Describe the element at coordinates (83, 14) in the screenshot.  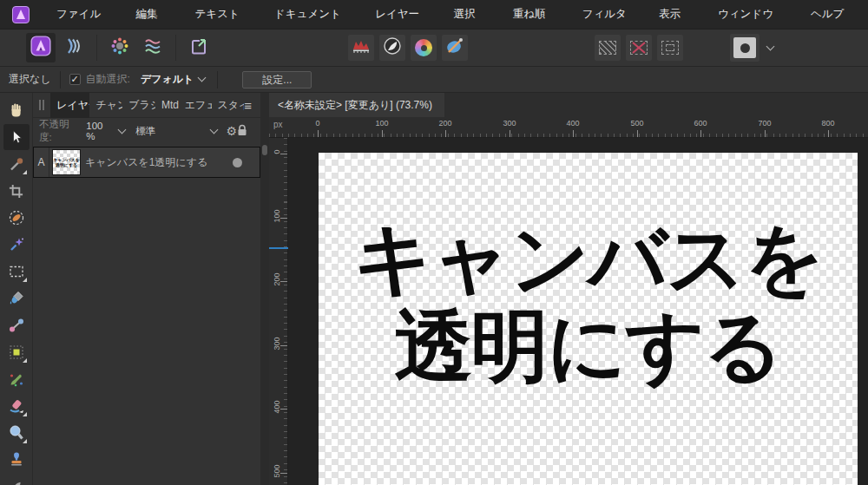
I see `menu-file: ファイル(F)` at that location.